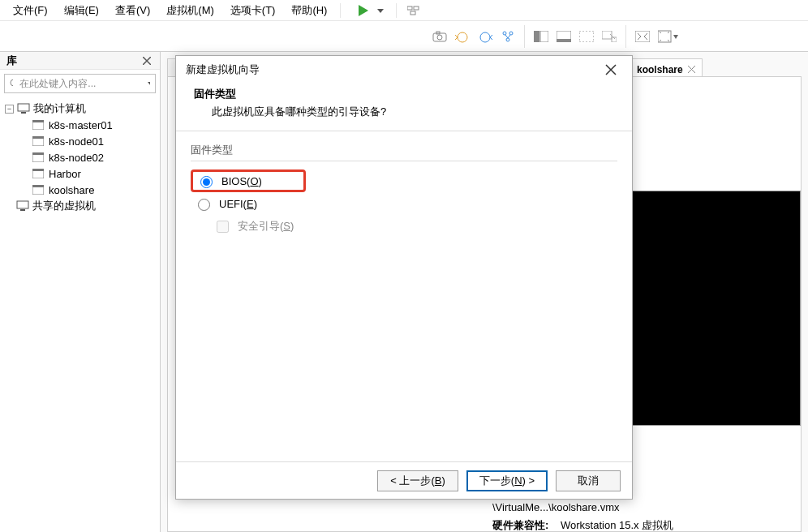 Image resolution: width=808 pixels, height=532 pixels. I want to click on power-on-button, so click(363, 11).